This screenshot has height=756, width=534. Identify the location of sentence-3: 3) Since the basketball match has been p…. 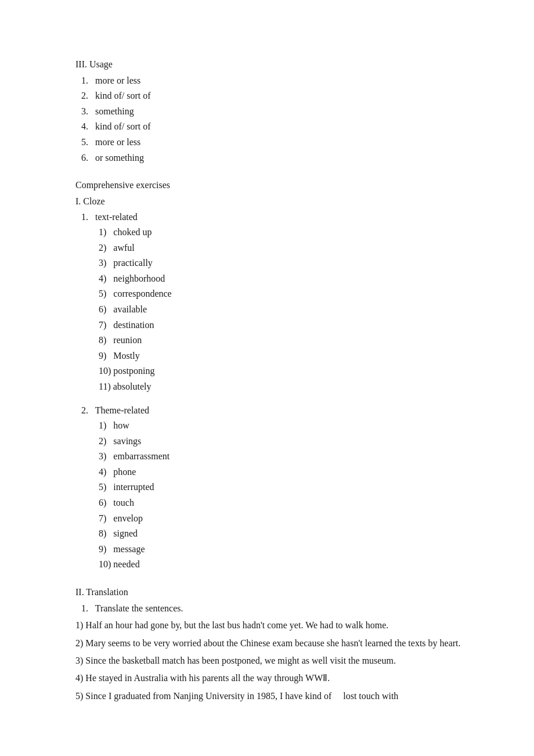
(270, 661).